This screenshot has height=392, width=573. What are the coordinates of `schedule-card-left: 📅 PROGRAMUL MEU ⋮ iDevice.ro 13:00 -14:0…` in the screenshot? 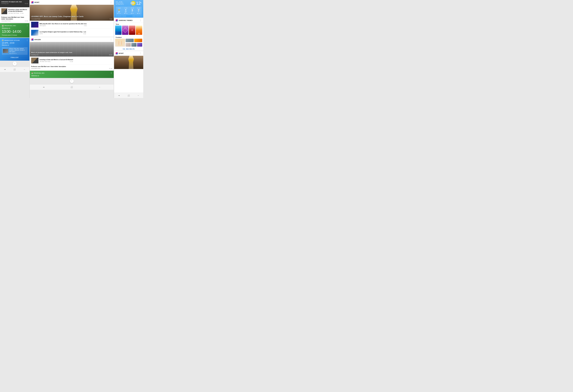 It's located at (15, 30).